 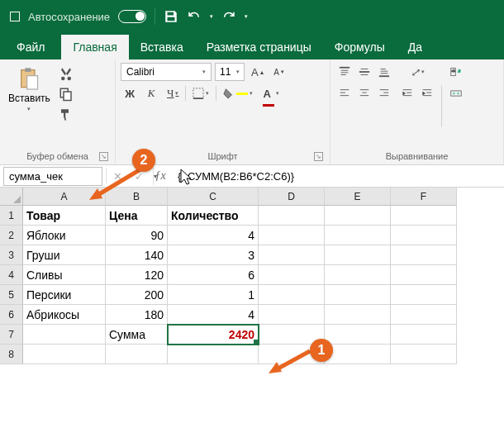 I want to click on borders-button: ▾, so click(x=201, y=93).